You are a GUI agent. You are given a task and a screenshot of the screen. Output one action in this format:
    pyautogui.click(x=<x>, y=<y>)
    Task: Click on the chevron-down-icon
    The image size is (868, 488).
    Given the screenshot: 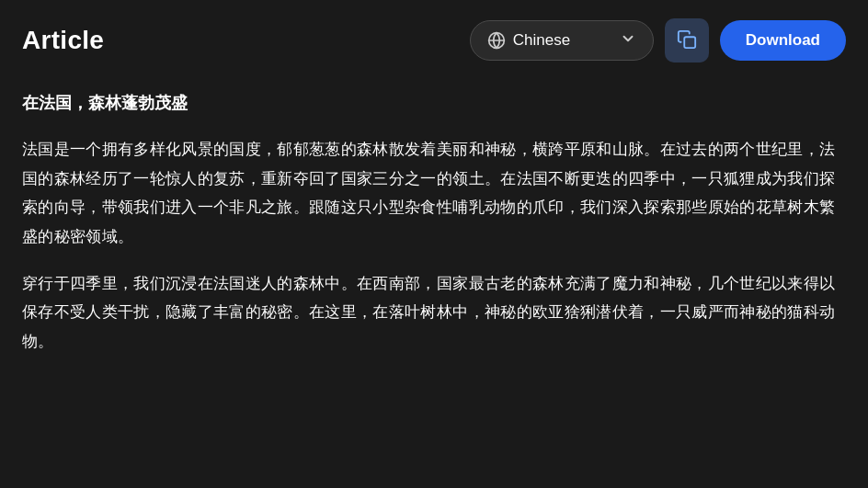 What is the action you would take?
    pyautogui.click(x=628, y=40)
    